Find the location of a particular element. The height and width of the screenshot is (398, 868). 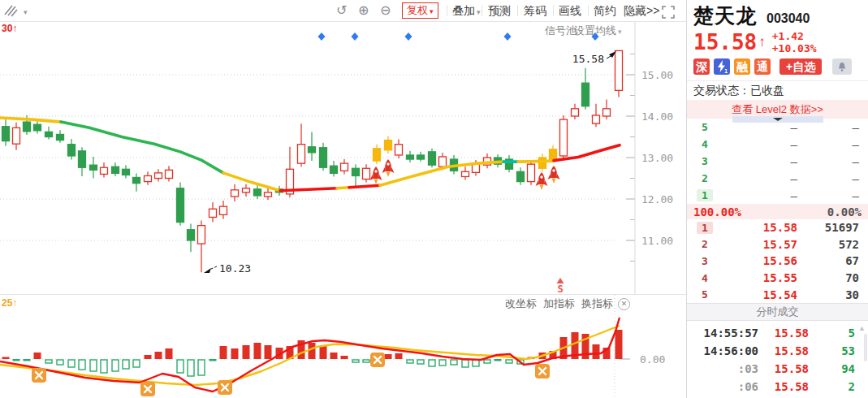

buy-level: 1 is located at coordinates (705, 227).